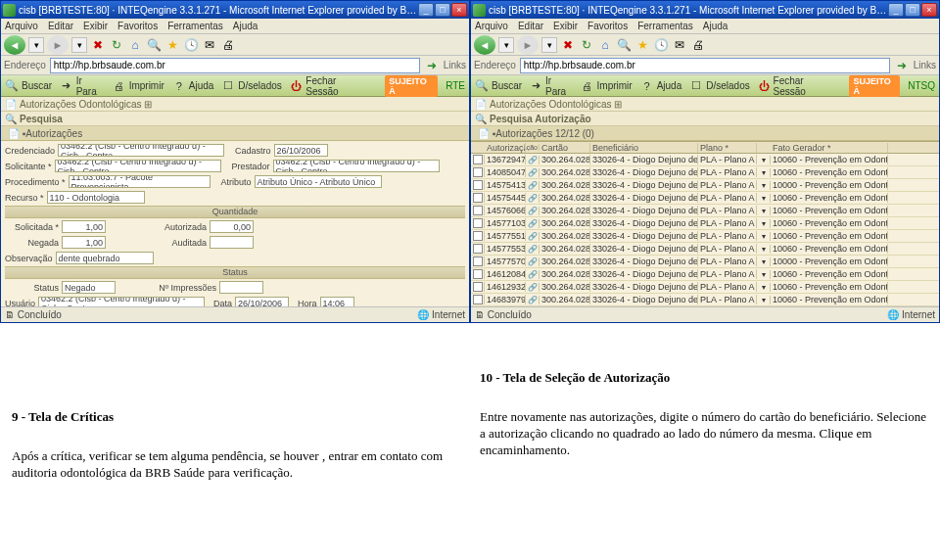 This screenshot has width=940, height=560. I want to click on right-breadcrumb-2: 🔍Pesquisa Autorização, so click(705, 119).